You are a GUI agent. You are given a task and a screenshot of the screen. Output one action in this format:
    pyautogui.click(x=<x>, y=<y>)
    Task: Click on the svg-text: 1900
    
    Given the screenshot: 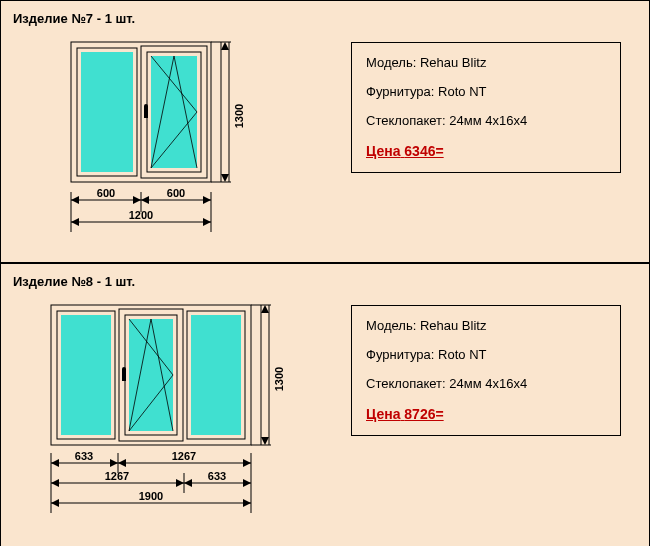 What is the action you would take?
    pyautogui.click(x=151, y=496)
    